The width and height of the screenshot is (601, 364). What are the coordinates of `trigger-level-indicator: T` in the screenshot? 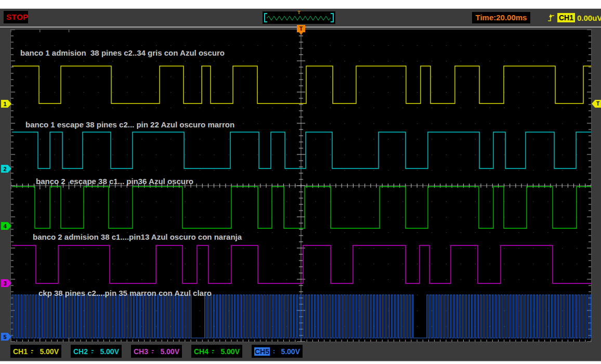 It's located at (596, 104).